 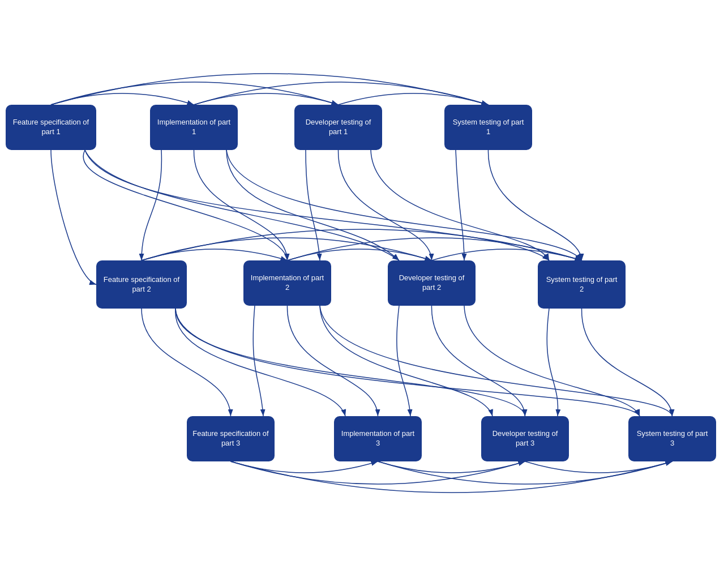 I want to click on node-r3c4: System testing of part 3, so click(x=673, y=439).